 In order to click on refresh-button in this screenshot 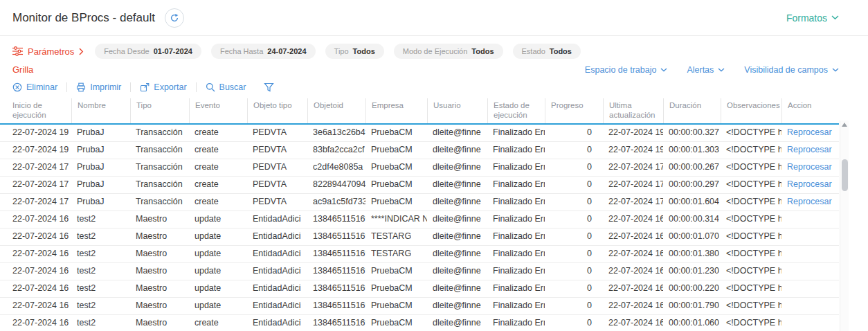, I will do `click(174, 18)`.